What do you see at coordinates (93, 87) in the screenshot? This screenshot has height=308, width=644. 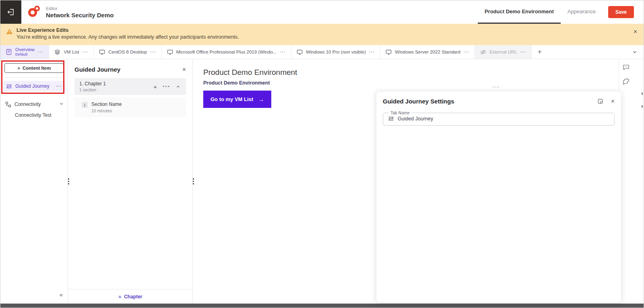 I see `chapter-text: 1. Chapter 1 1 section` at bounding box center [93, 87].